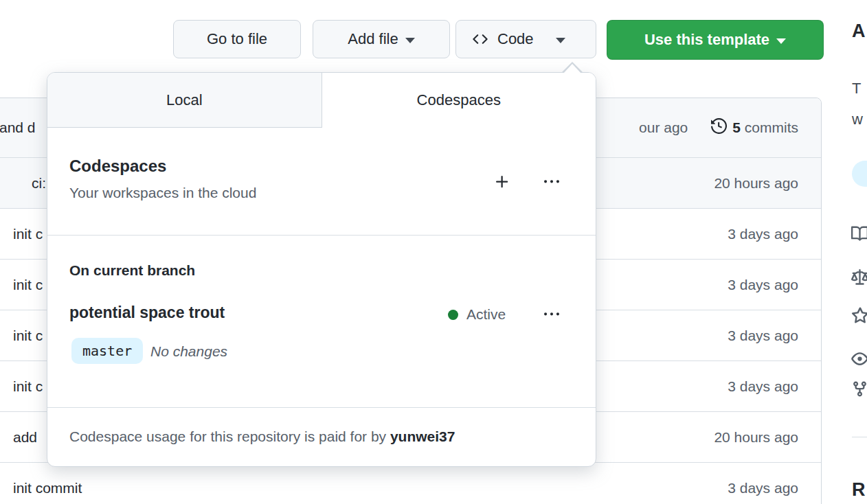 This screenshot has height=504, width=867. What do you see at coordinates (859, 360) in the screenshot?
I see `eye-watchers-icon` at bounding box center [859, 360].